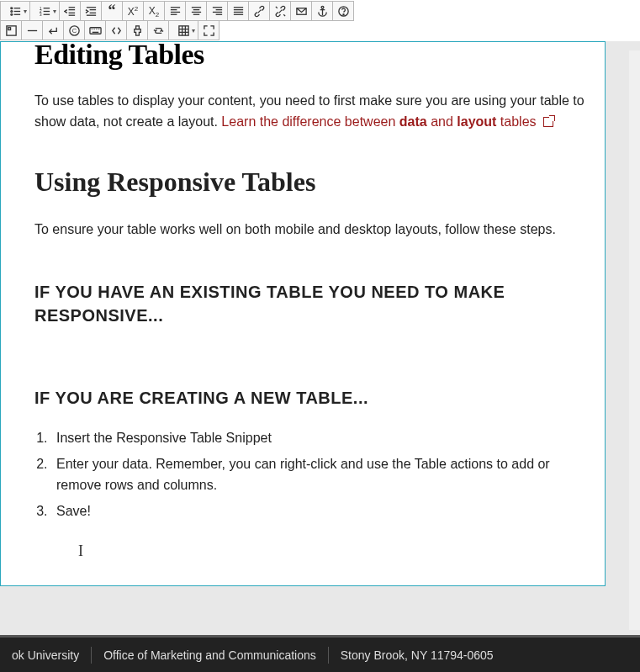 The width and height of the screenshot is (640, 672). I want to click on subscript-button: X2, so click(154, 11).